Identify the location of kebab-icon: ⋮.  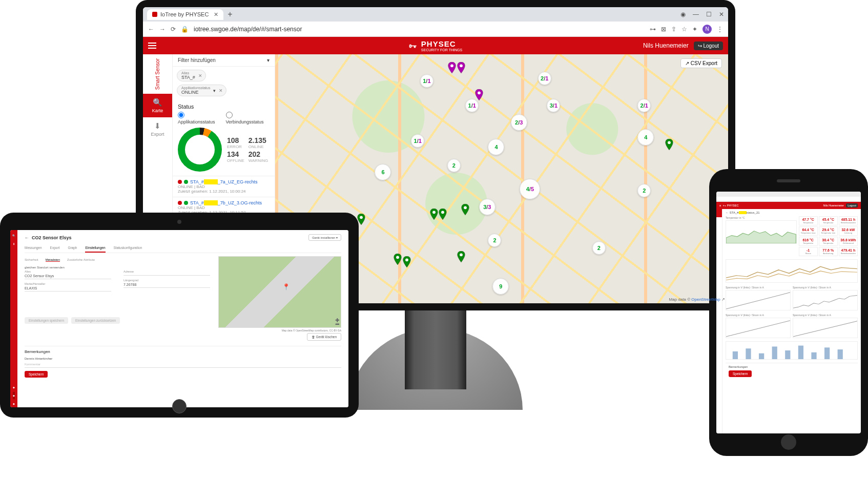
(720, 29).